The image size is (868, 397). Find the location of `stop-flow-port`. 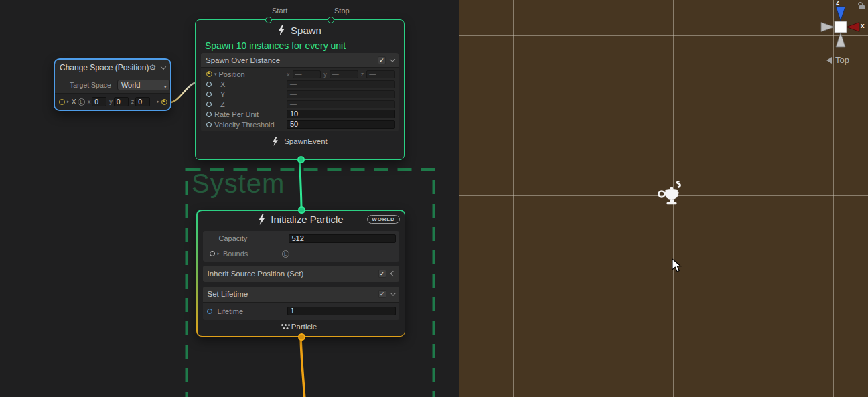

stop-flow-port is located at coordinates (331, 20).